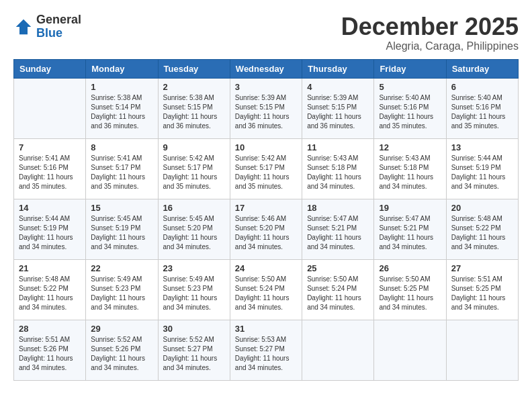  I want to click on day-number: 17, so click(266, 208).